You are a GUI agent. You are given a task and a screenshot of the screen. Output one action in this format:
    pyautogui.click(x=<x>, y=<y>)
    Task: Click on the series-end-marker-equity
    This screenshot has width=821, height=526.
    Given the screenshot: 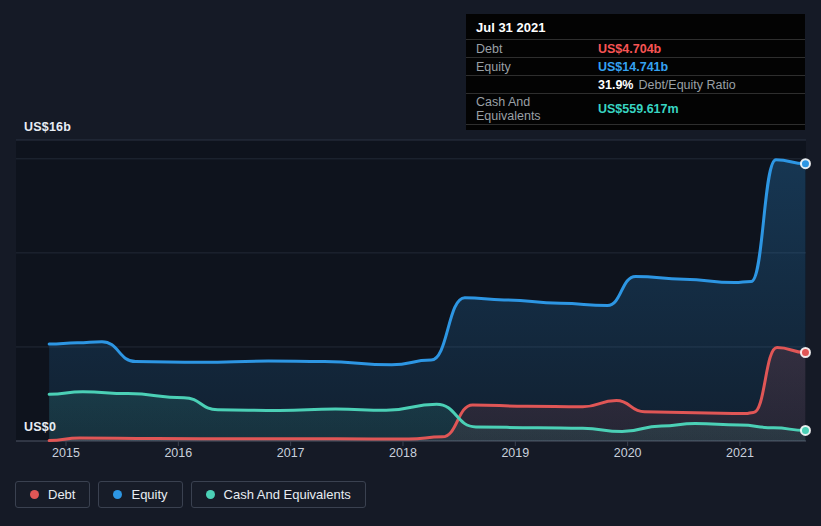 What is the action you would take?
    pyautogui.click(x=806, y=164)
    